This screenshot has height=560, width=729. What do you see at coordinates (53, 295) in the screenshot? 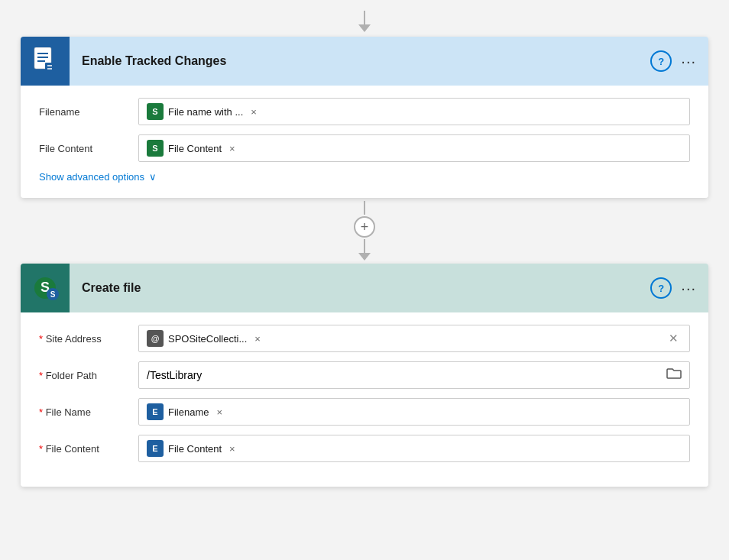
I see `svg-text: S` at bounding box center [53, 295].